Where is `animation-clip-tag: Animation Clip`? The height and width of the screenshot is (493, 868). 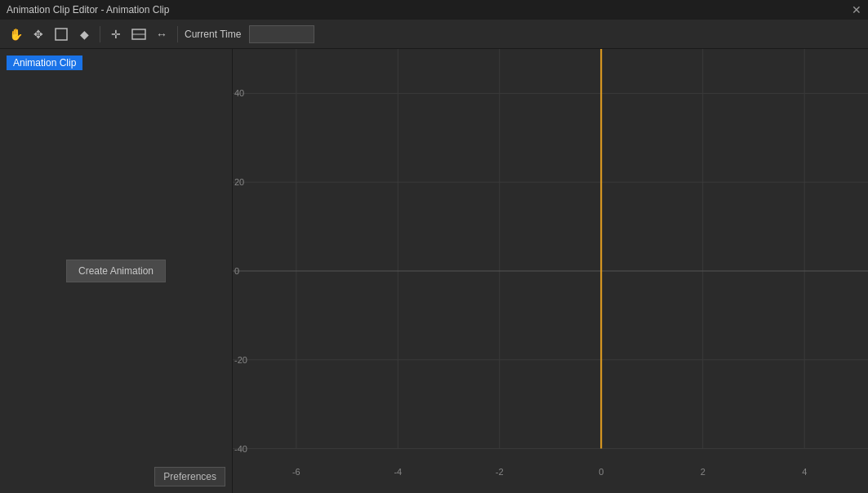
animation-clip-tag: Animation Clip is located at coordinates (44, 63).